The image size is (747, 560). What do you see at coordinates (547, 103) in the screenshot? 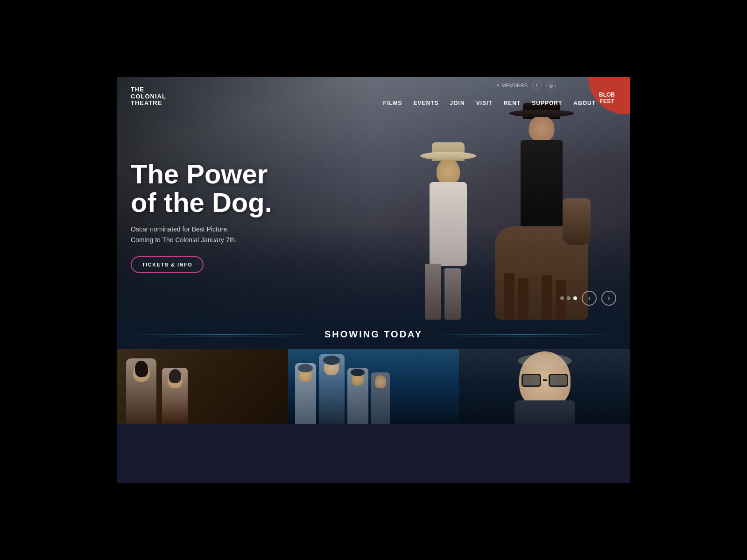
I see `nav-support: SUPPORT` at bounding box center [547, 103].